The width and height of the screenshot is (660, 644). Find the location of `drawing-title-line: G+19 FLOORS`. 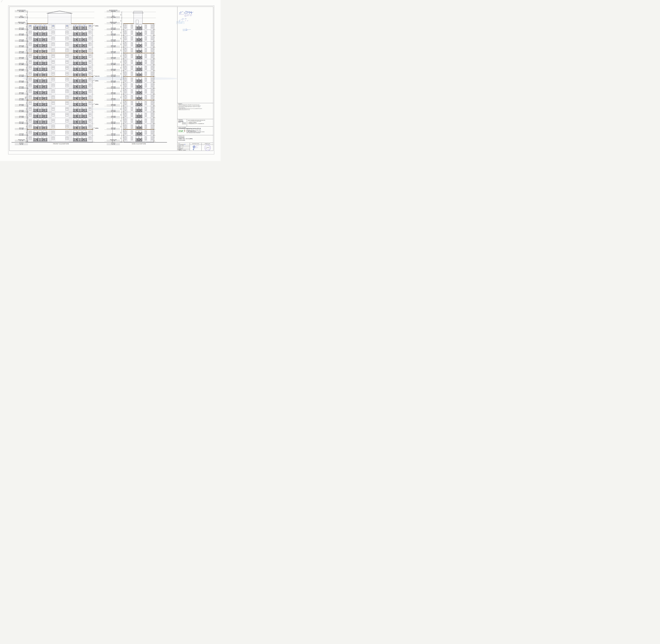

drawing-title-line: G+19 FLOORS is located at coordinates (195, 140).